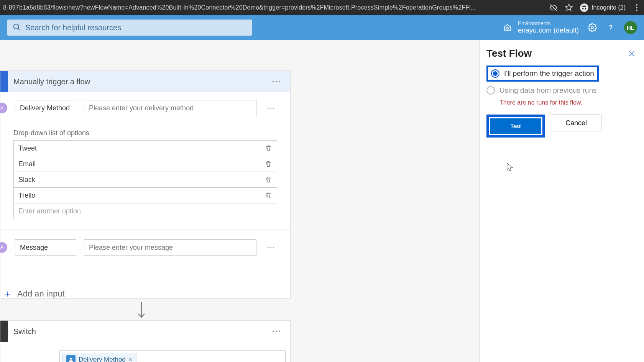 This screenshot has height=362, width=644. Describe the element at coordinates (322, 28) in the screenshot. I see `app-header: Environments enayu.com (default) HL` at that location.